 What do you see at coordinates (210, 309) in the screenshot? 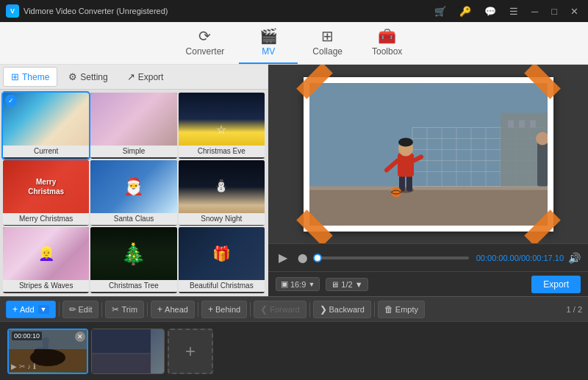
I see `behind-icon: +` at bounding box center [210, 309].